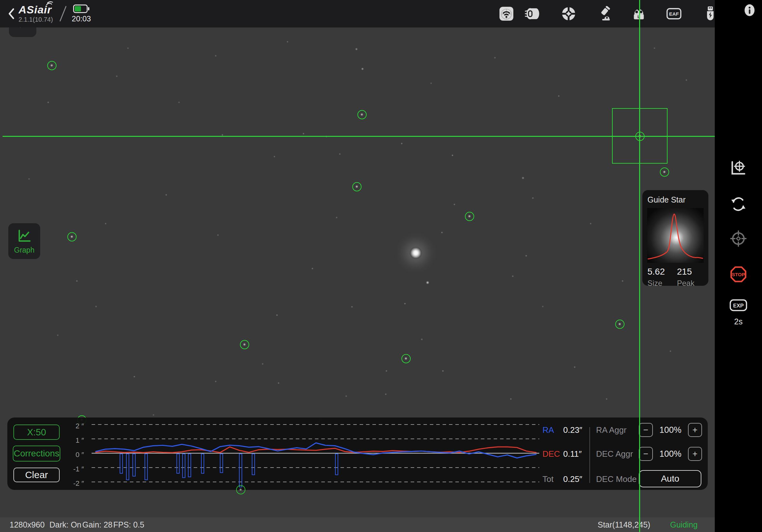  I want to click on target-graph-icon, so click(738, 168).